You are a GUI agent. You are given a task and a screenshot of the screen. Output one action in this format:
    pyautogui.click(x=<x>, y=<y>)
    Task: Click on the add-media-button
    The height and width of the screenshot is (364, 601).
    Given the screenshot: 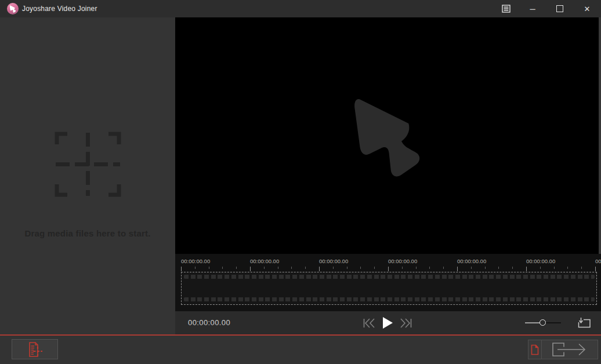 What is the action you would take?
    pyautogui.click(x=35, y=349)
    